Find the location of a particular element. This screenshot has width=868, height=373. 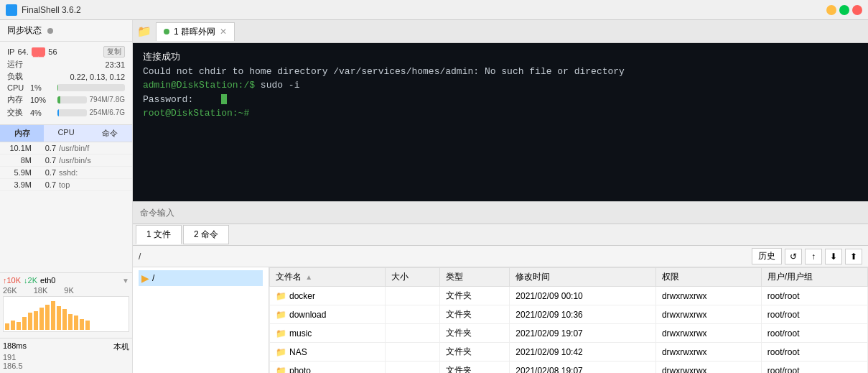

file-folder-icon-2: 📁 is located at coordinates (281, 333).